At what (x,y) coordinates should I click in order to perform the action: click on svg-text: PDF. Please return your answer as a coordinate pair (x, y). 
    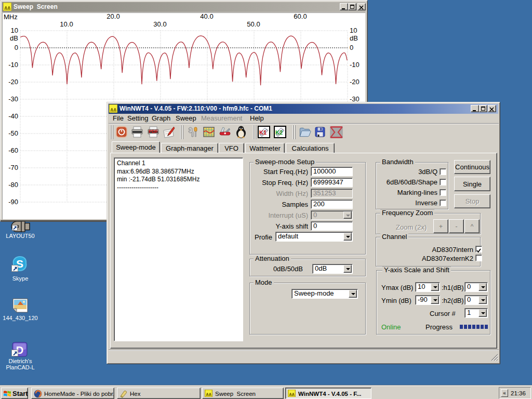
    Looking at the image, I should click on (154, 131).